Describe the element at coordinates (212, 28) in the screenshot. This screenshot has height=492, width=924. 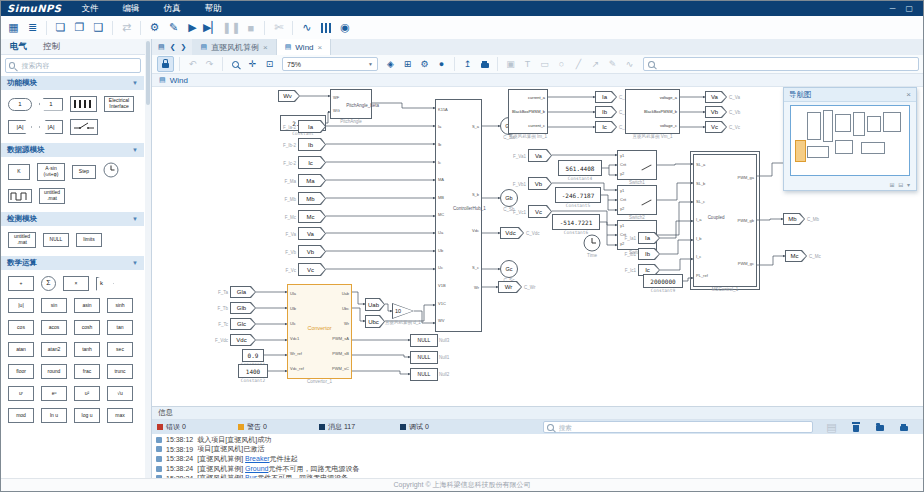
I see `step-icon: ▶▏` at that location.